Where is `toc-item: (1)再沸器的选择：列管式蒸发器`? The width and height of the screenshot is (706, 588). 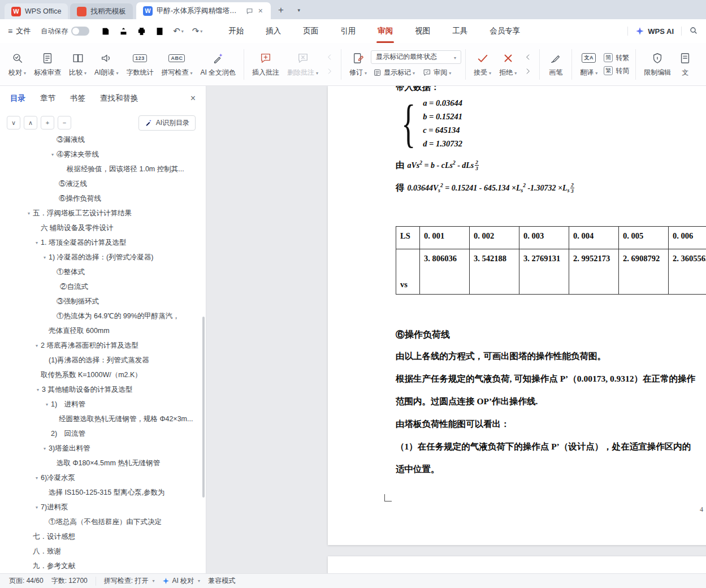 toc-item: (1)再沸器的选择：列管式蒸发器 is located at coordinates (103, 360).